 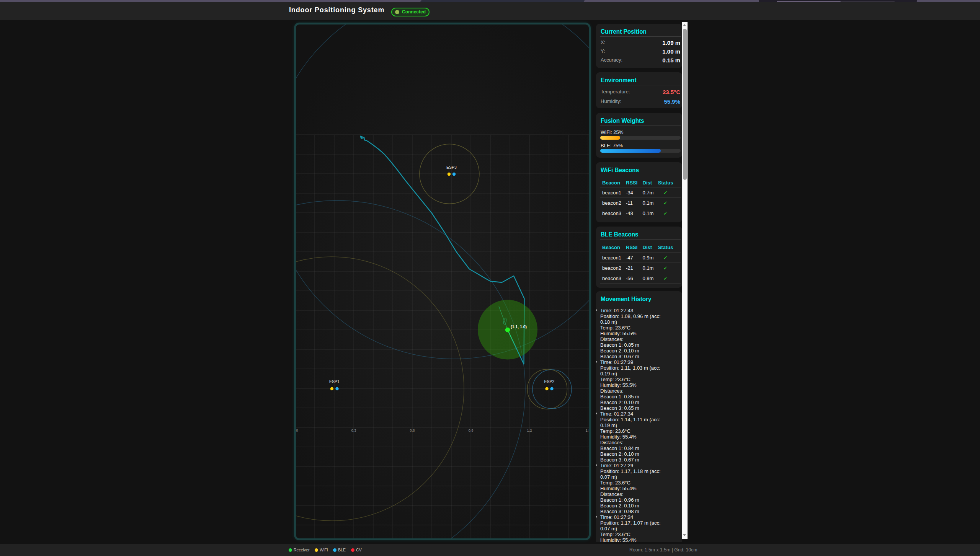 I want to click on svg-text: 0.9, so click(x=471, y=430).